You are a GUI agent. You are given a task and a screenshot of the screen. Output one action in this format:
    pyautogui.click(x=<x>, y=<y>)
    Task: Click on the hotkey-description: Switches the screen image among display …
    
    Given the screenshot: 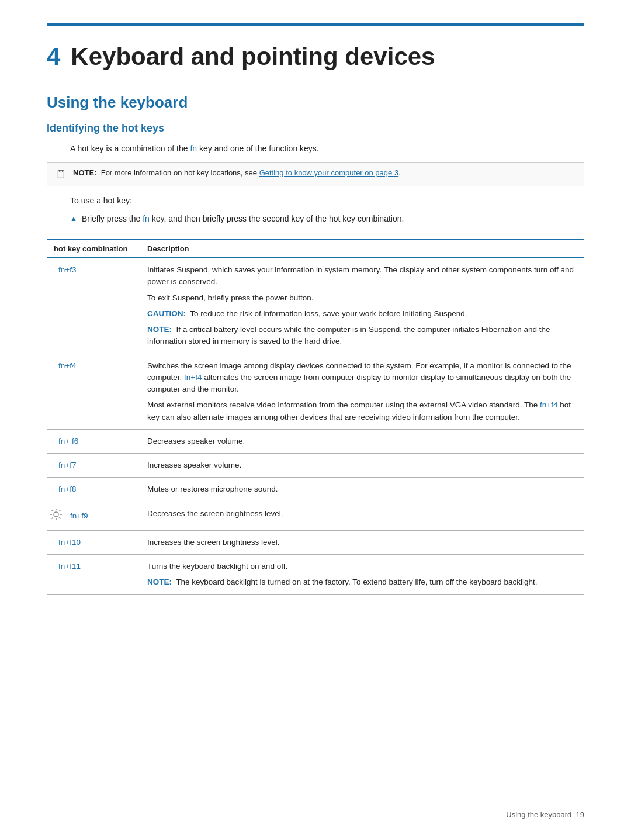 What is the action you would take?
    pyautogui.click(x=362, y=392)
    